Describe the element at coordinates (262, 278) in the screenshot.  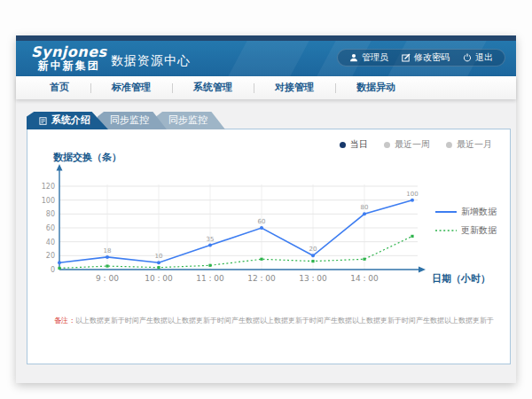
I see `svg-text: 12 : 00` at that location.